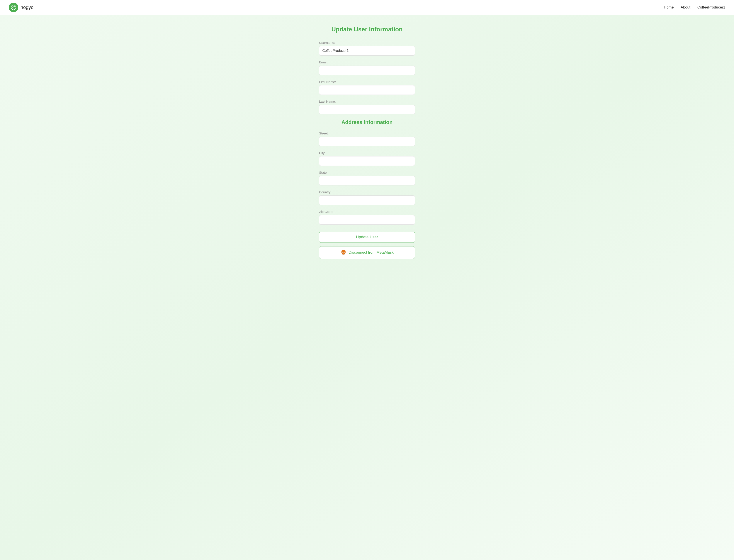 This screenshot has width=734, height=560. Describe the element at coordinates (367, 122) in the screenshot. I see `address-section-title: Address Information` at that location.